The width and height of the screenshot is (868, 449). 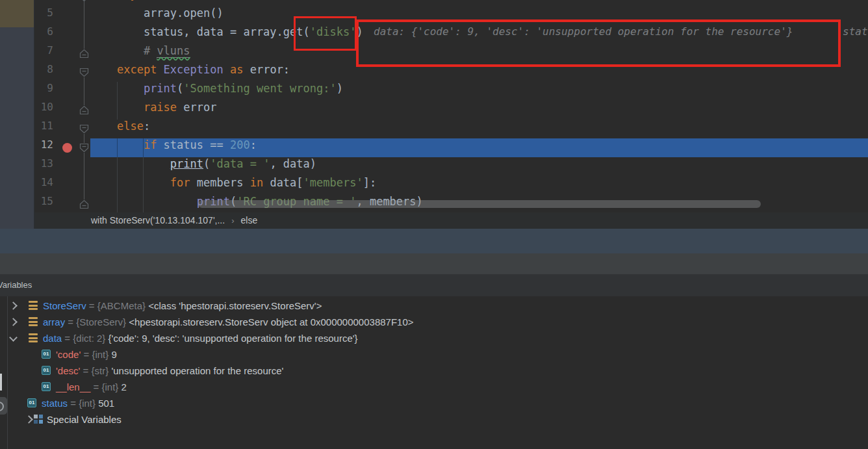 I want to click on code-token: vluns, so click(x=173, y=51).